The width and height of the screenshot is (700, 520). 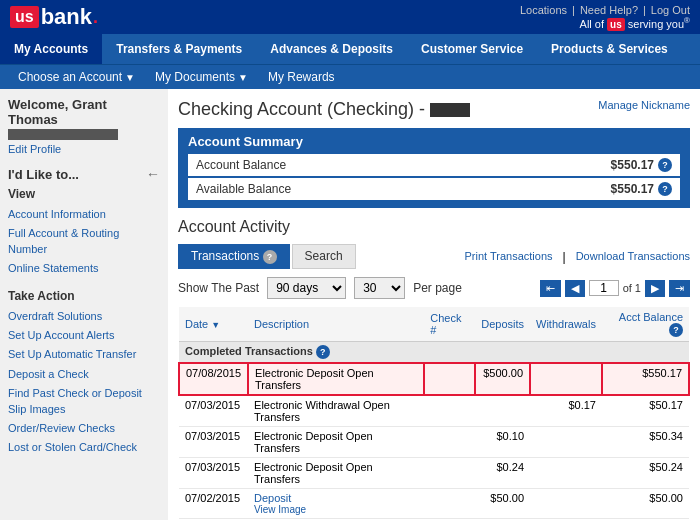 What do you see at coordinates (633, 257) in the screenshot?
I see `download-transactions-link: Download Transactions` at bounding box center [633, 257].